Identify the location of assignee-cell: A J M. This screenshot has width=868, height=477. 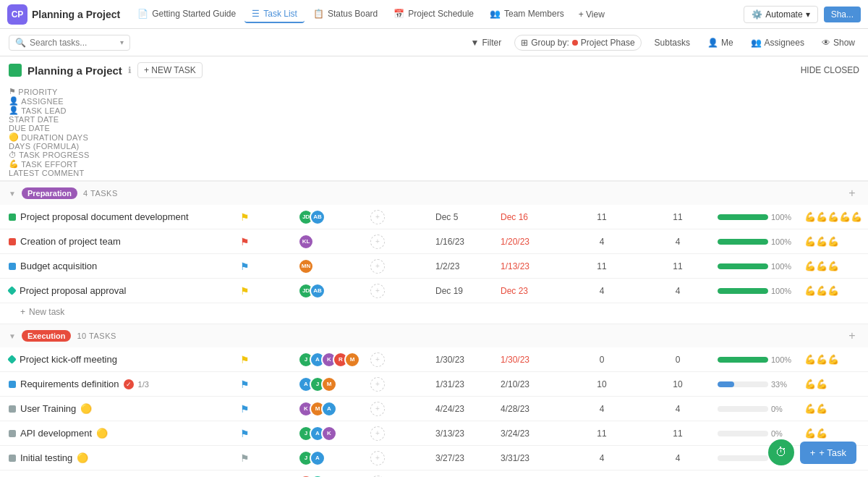
(334, 384).